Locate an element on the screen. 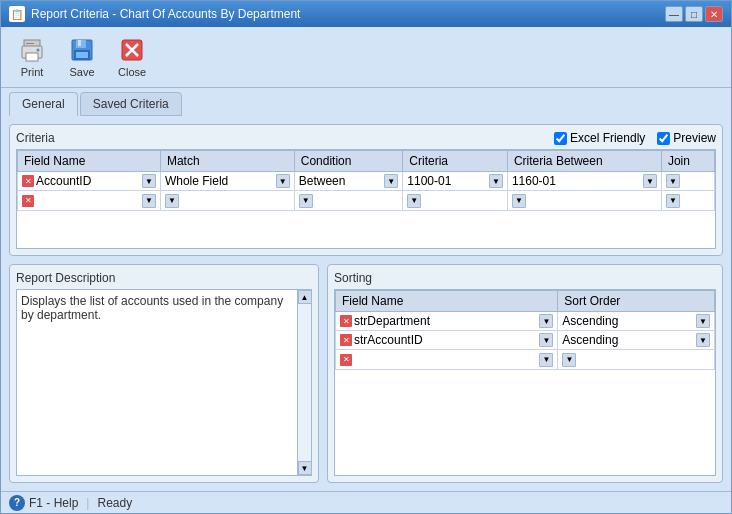 The image size is (732, 514). row1-between-dropdown: ▼ is located at coordinates (650, 181).